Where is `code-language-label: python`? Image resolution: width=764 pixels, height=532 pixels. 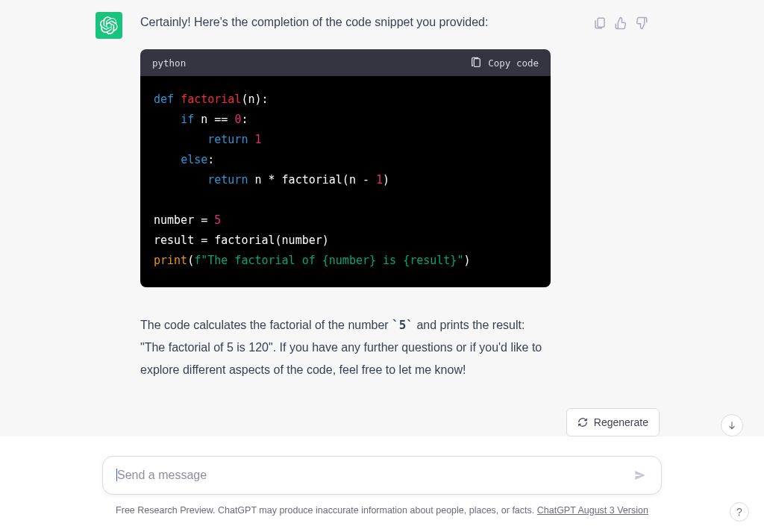
code-language-label: python is located at coordinates (169, 63).